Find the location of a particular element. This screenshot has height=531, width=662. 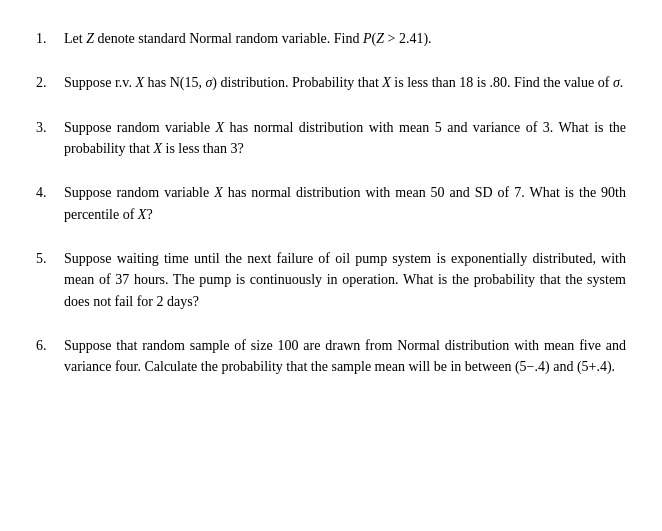

problem-item-5: 5.Suppose waiting time until the next fa… is located at coordinates (331, 280).